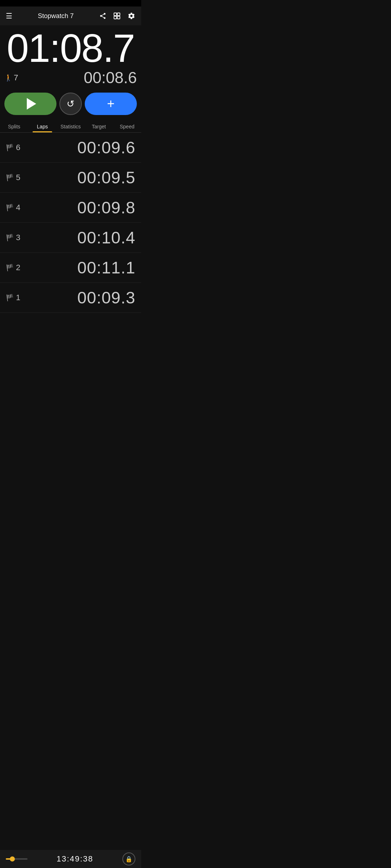 This screenshot has height=868, width=391. Describe the element at coordinates (9, 16) in the screenshot. I see `menu-button: ☰` at that location.